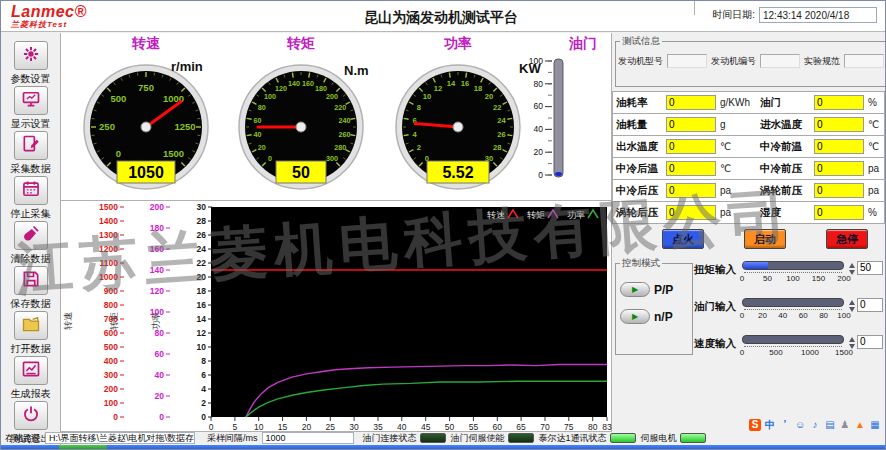 The height and width of the screenshot is (450, 886). What do you see at coordinates (344, 120) in the screenshot?
I see `svg-text: 240` at bounding box center [344, 120].